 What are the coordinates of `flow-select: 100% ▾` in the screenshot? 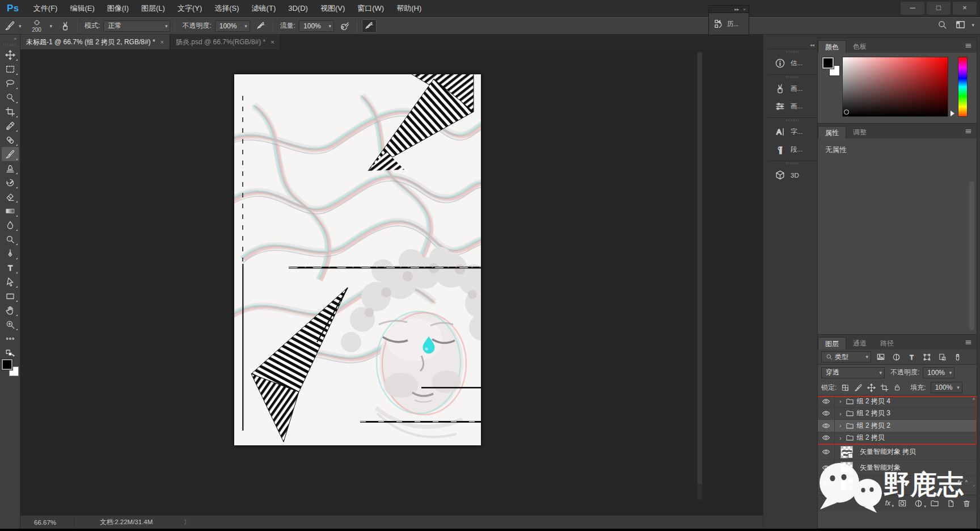 It's located at (316, 26).